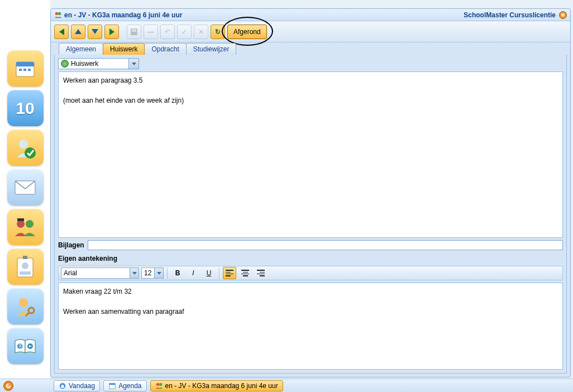 Image resolution: width=573 pixels, height=392 pixels. What do you see at coordinates (81, 49) in the screenshot?
I see `tab-algemeen: Algemeen` at bounding box center [81, 49].